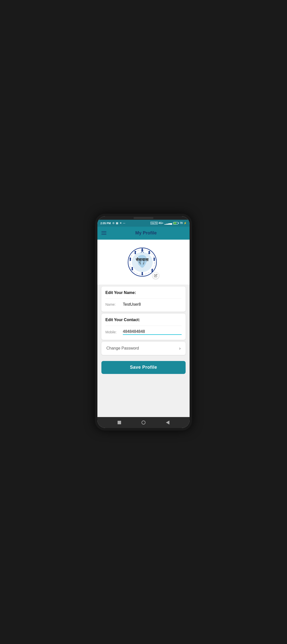 The height and width of the screenshot is (644, 287). What do you see at coordinates (180, 348) in the screenshot?
I see `chevron-right-icon: ›` at bounding box center [180, 348].